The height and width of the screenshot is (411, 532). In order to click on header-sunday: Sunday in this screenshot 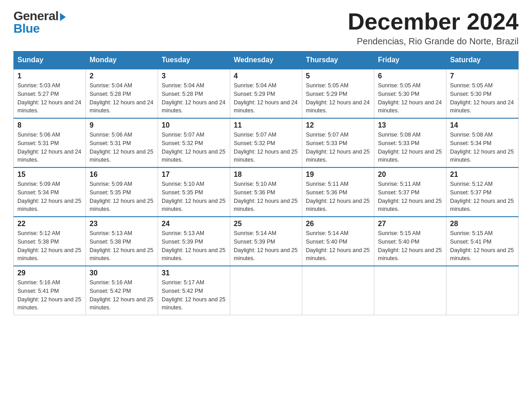, I will do `click(50, 60)`.